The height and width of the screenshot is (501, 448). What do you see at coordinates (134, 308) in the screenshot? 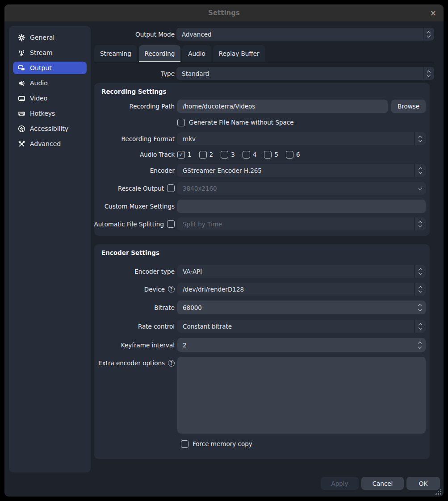
I see `bitrate-label: Bitrate` at bounding box center [134, 308].